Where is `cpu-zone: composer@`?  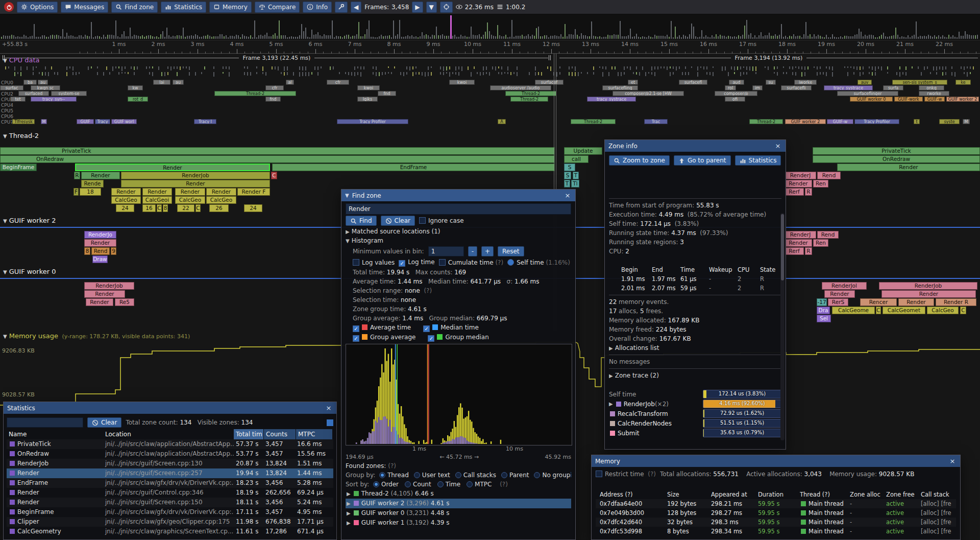 cpu-zone: composer@ is located at coordinates (736, 93).